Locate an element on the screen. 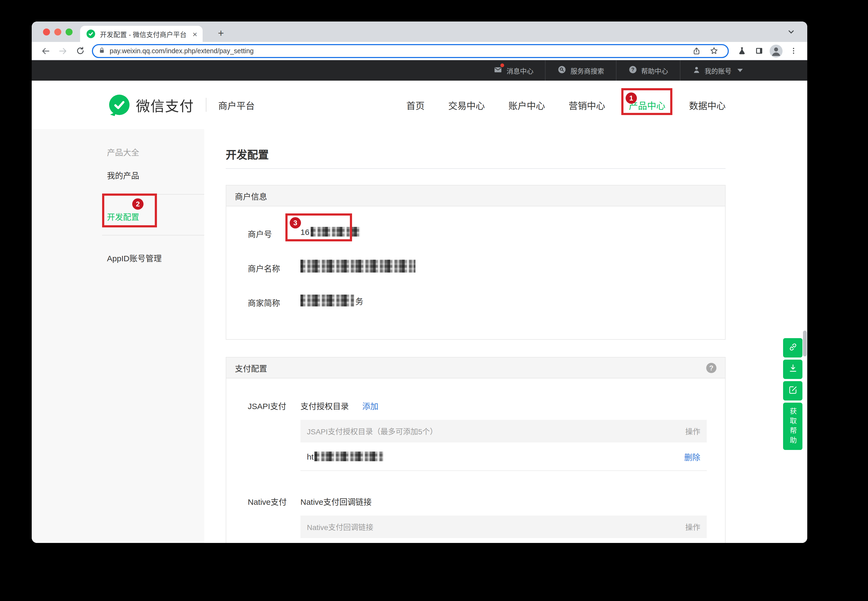  tab-title: 开发配置 - 微信支付商户平台 is located at coordinates (145, 34).